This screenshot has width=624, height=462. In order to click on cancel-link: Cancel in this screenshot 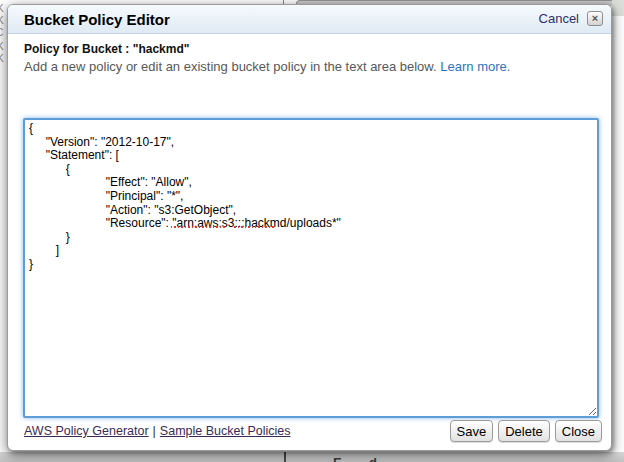, I will do `click(559, 18)`.